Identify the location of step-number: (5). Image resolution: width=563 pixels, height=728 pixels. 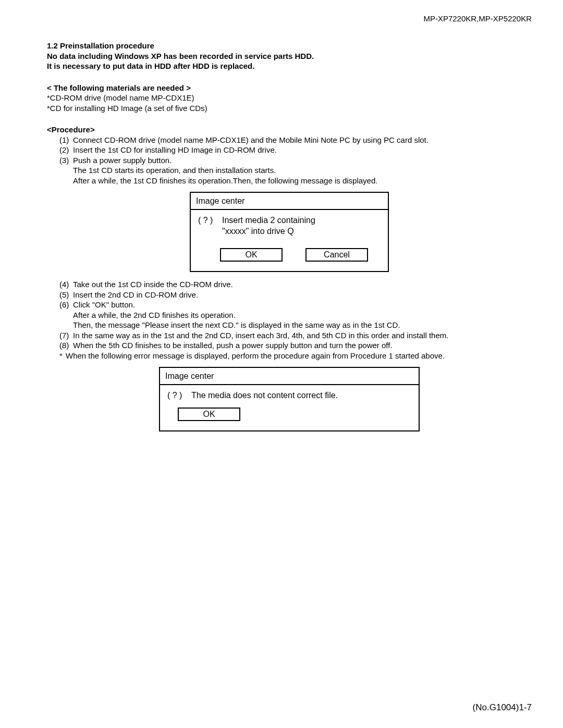
(66, 295).